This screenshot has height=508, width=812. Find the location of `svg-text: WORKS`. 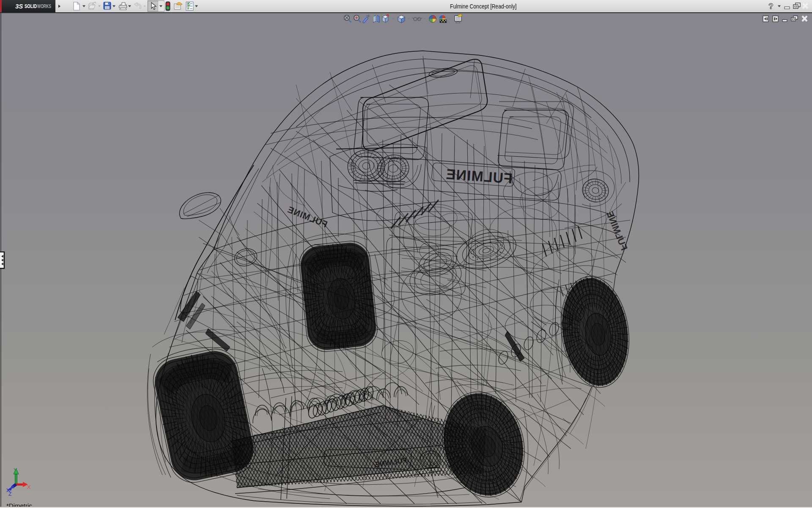

svg-text: WORKS is located at coordinates (44, 6).